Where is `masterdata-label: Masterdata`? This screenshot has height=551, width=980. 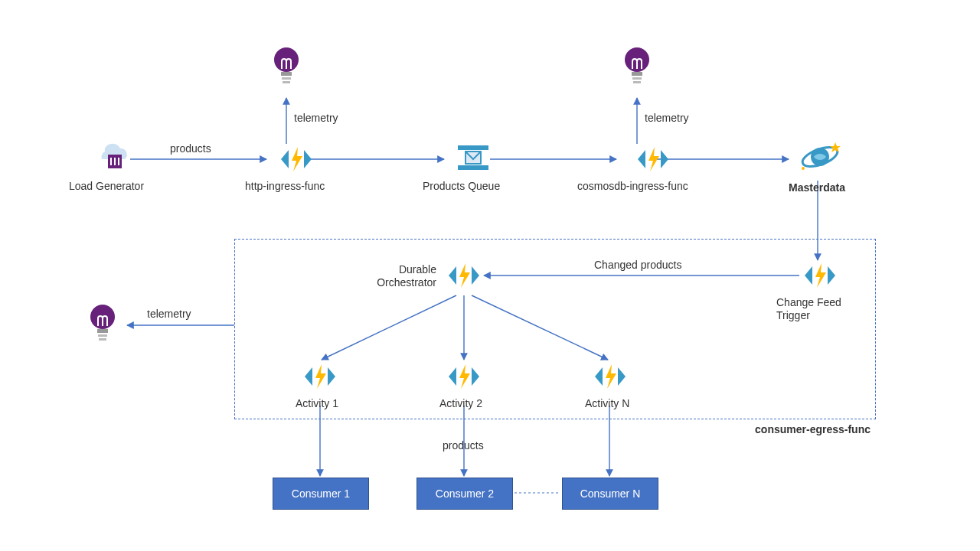
masterdata-label: Masterdata is located at coordinates (817, 187).